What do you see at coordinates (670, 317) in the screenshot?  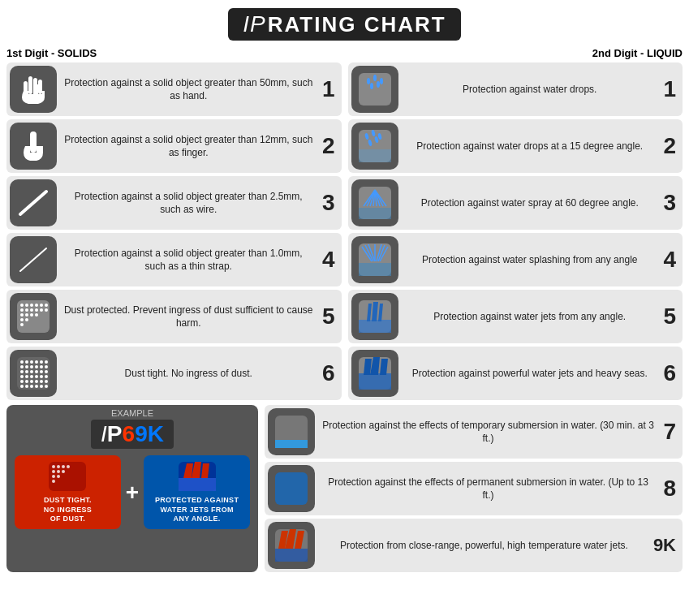 I see `liquid-num-5: 5` at bounding box center [670, 317].